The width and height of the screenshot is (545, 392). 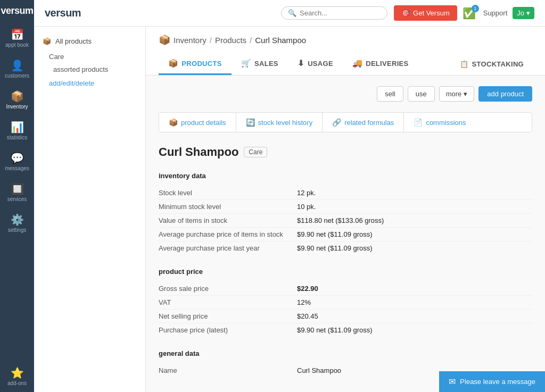 What do you see at coordinates (228, 370) in the screenshot?
I see `name-label: Name` at bounding box center [228, 370].